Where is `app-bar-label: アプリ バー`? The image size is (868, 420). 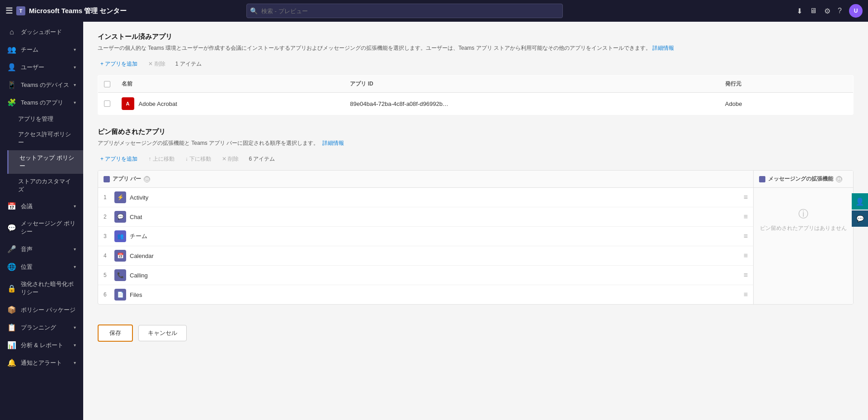
app-bar-label: アプリ バー is located at coordinates (127, 179).